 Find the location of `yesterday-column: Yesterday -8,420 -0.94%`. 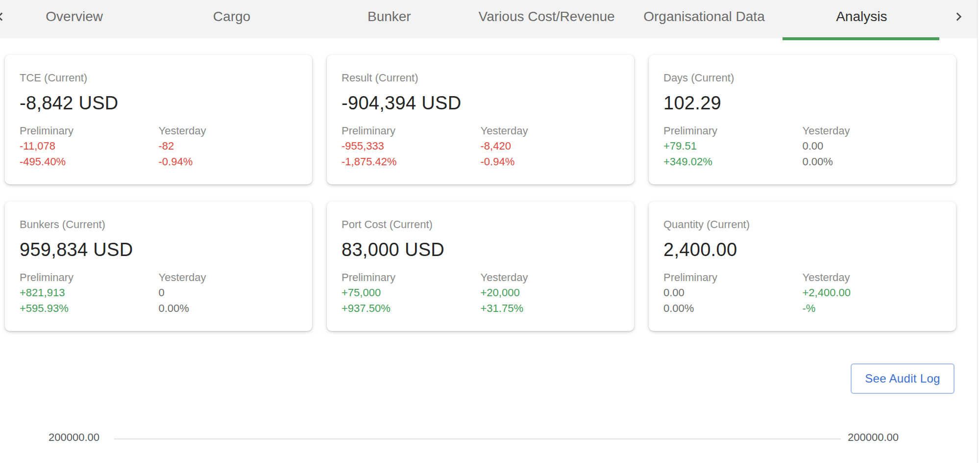

yesterday-column: Yesterday -8,420 -0.94% is located at coordinates (550, 147).